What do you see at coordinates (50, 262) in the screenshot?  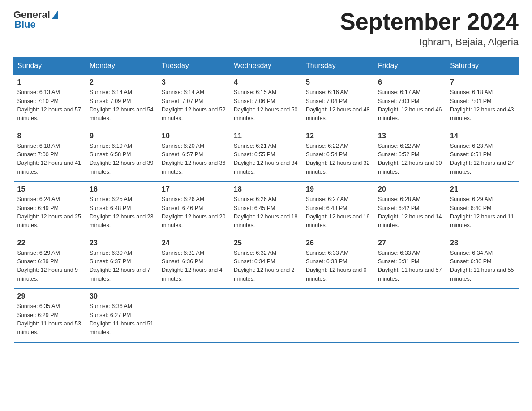 I see `day-cell: 22Sunrise: 6:29 AMSunset: 6:39 PMDayligh…` at bounding box center [50, 262].